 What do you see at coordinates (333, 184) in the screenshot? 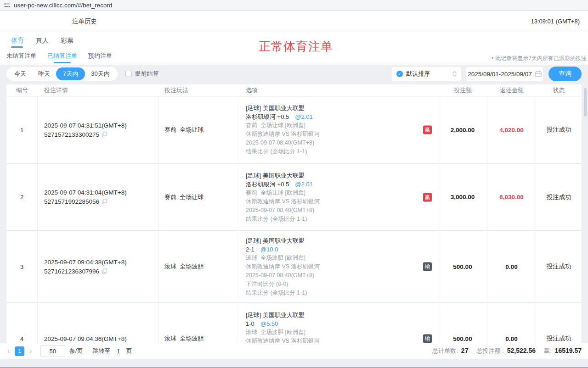
I see `option-pick-line: 洛杉矶银河 +0.5@2.01` at bounding box center [333, 184].